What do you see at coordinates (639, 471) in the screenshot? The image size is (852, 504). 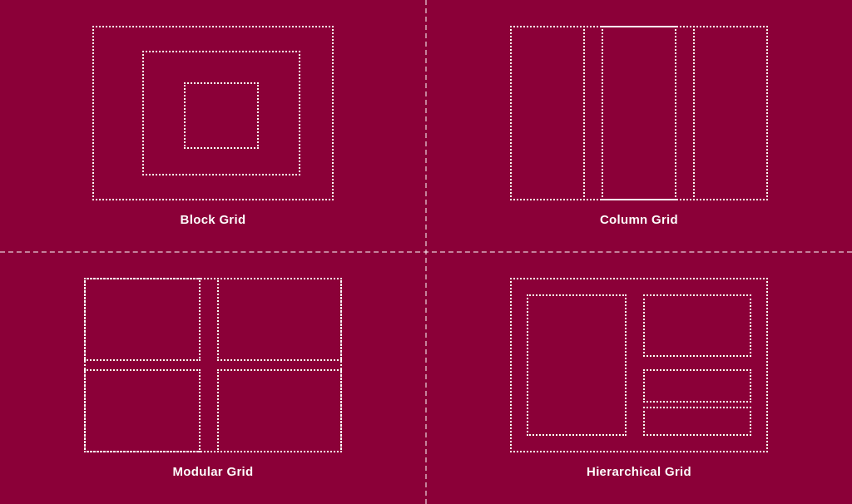 I see `hierarchical-grid-label: Hierarchical Grid` at bounding box center [639, 471].